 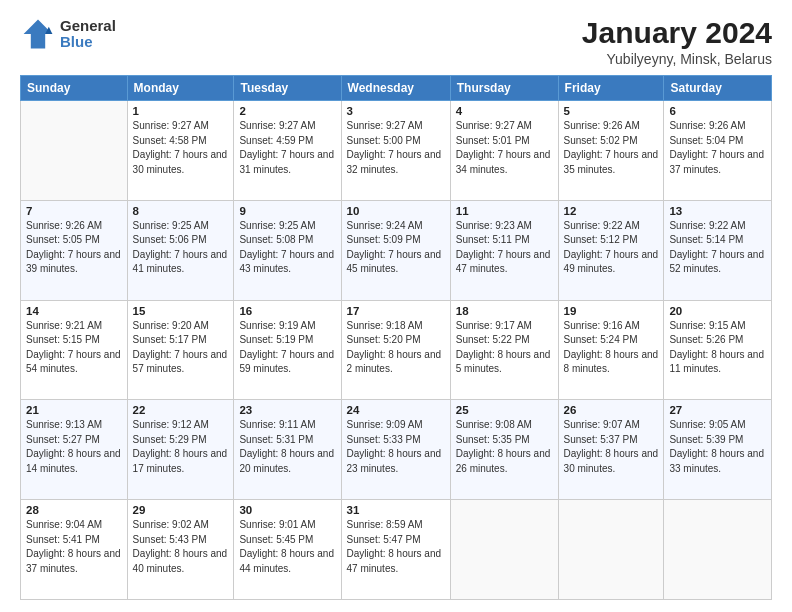 What do you see at coordinates (504, 162) in the screenshot?
I see `daylight-text: Daylight: 7 hours and 34 minutes.` at bounding box center [504, 162].